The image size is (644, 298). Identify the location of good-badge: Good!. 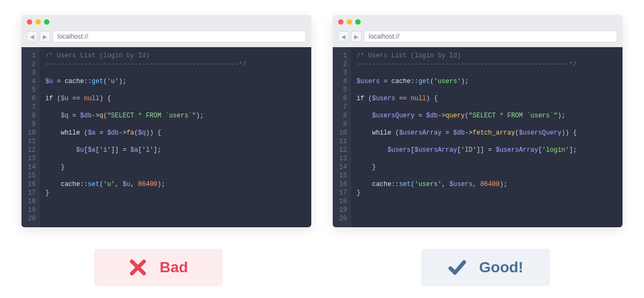
(486, 267).